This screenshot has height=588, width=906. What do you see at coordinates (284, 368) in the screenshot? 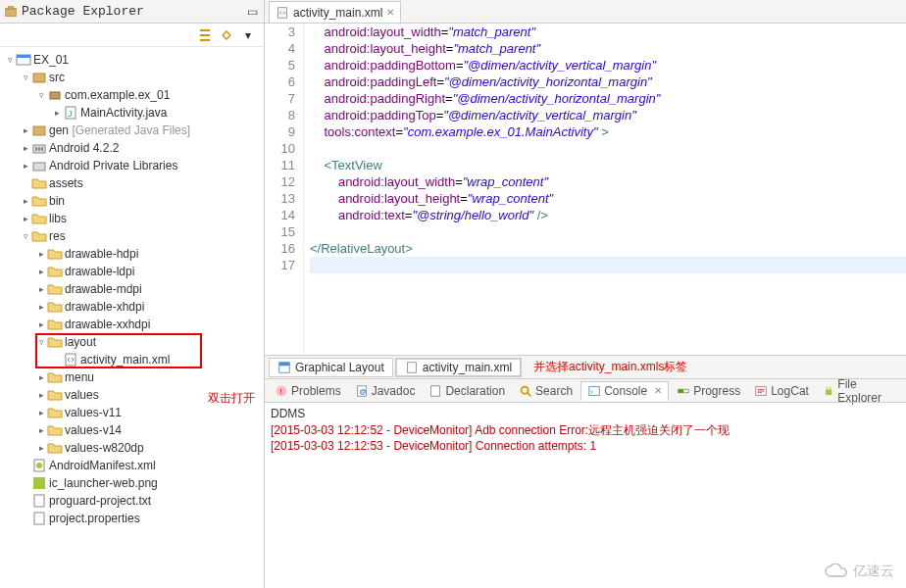
I see `layout-icon` at bounding box center [284, 368].